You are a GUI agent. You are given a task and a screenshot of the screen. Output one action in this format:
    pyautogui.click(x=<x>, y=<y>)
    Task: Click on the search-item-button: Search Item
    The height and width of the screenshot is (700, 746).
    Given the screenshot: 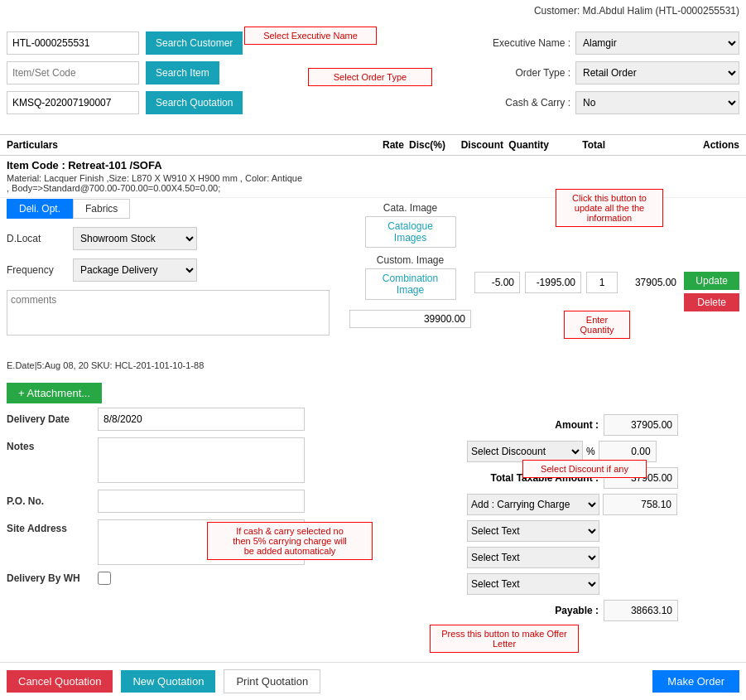 What is the action you would take?
    pyautogui.click(x=182, y=73)
    